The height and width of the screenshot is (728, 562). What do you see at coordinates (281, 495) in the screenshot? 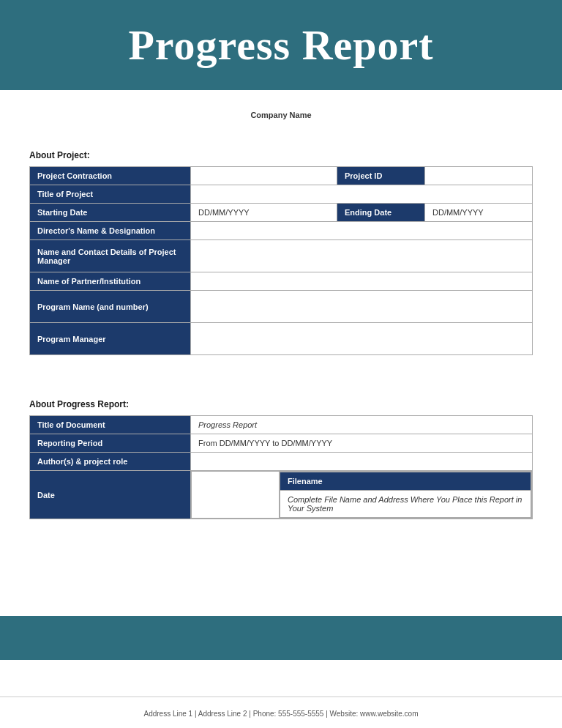
I see `table-row: Date Filename` at bounding box center [281, 495].